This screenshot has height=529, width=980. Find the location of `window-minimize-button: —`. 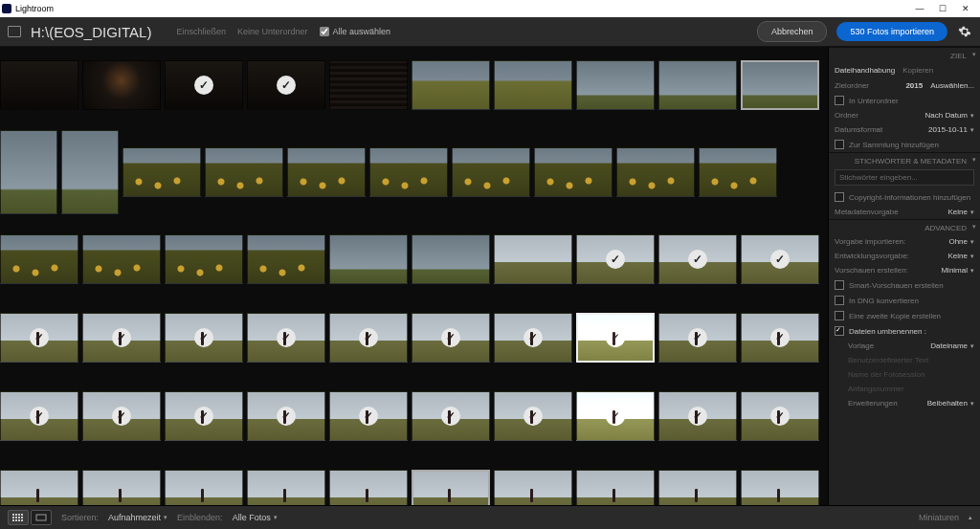

window-minimize-button: — is located at coordinates (920, 9).